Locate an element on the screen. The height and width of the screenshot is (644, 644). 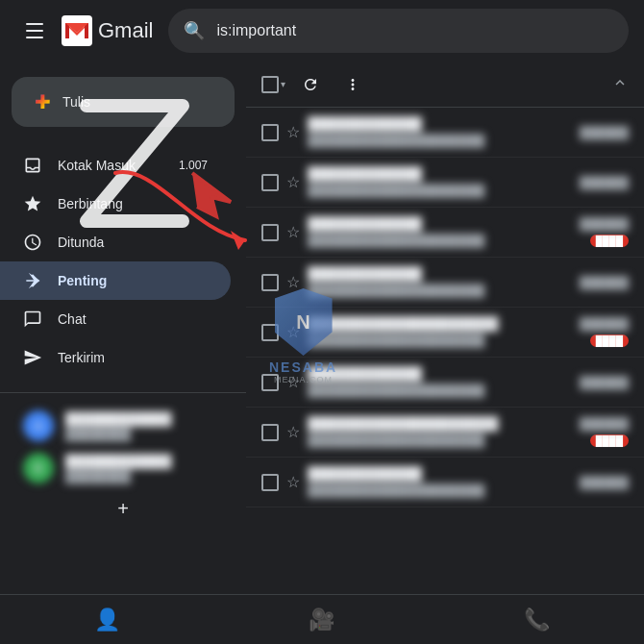
sidebar-item-kotak-masuk: Kotak Masuk 1.007 is located at coordinates (115, 165).